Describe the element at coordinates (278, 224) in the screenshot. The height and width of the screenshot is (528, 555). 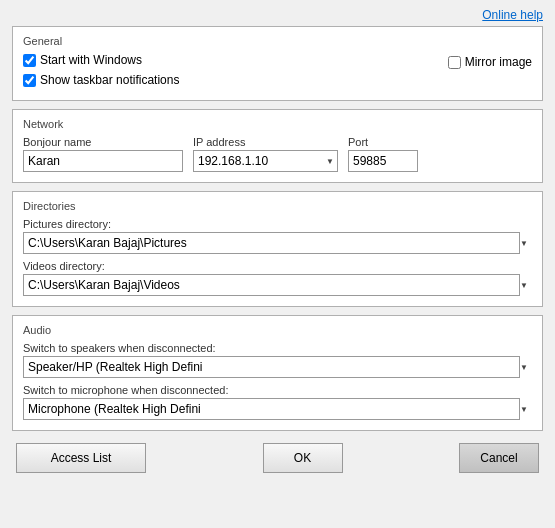
I see `pictures-label: Pictures directory:` at that location.